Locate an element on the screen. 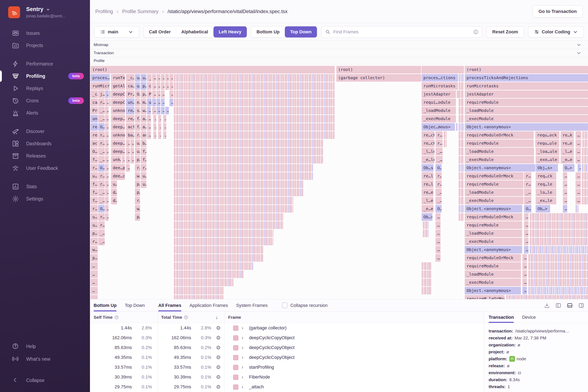  flame-frame: re…e is located at coordinates (428, 192).